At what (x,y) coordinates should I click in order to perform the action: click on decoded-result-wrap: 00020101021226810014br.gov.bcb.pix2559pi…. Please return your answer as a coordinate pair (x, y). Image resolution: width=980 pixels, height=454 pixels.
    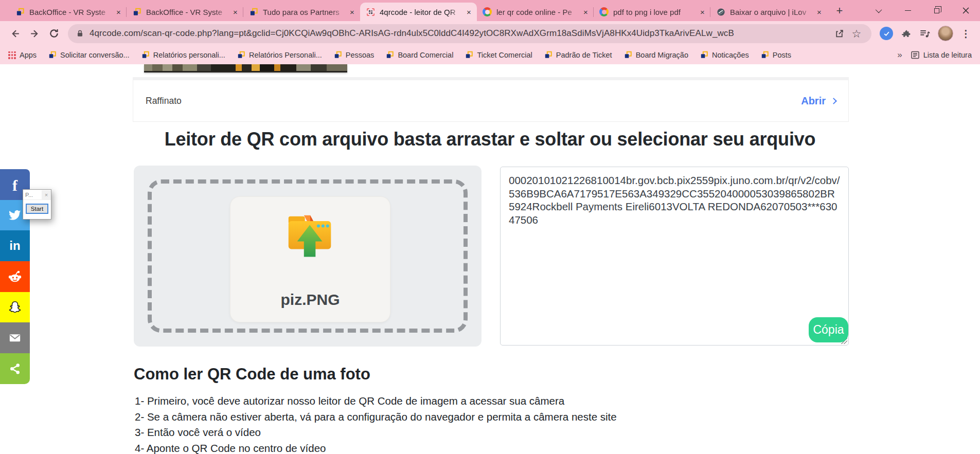
    Looking at the image, I should click on (674, 256).